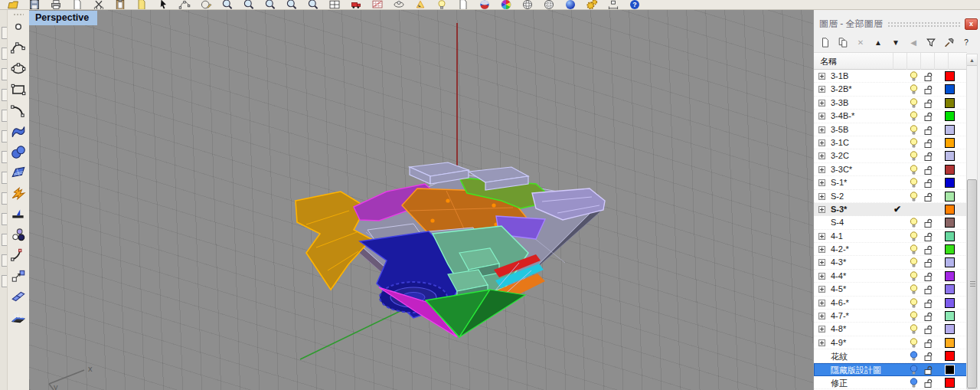 This screenshot has height=390, width=980. I want to click on analyze-shield-icon, so click(485, 5).